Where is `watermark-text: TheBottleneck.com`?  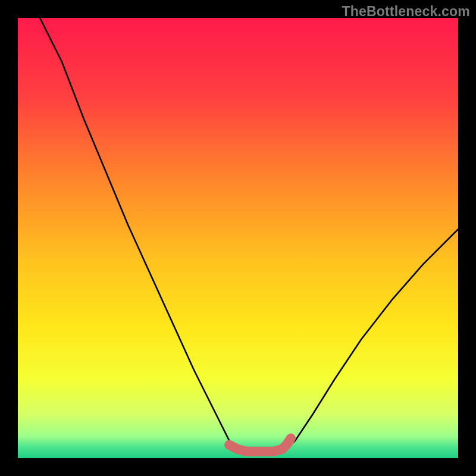 watermark-text: TheBottleneck.com is located at coordinates (406, 12).